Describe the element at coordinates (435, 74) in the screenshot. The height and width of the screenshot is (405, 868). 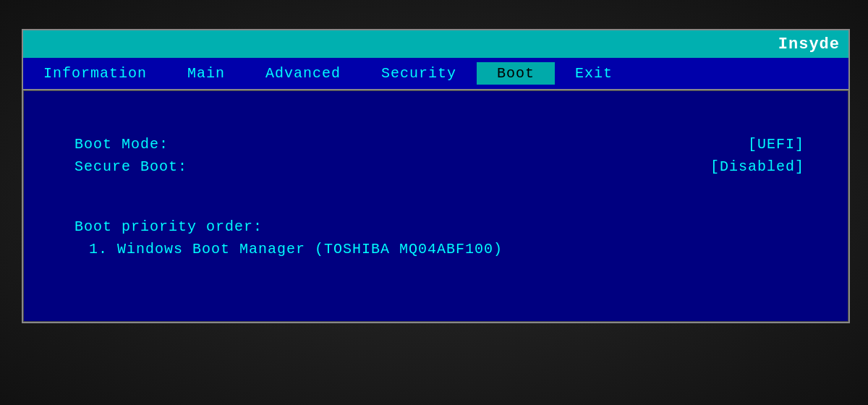
I see `menu-bar: Information Main Advanced Security Boot …` at that location.